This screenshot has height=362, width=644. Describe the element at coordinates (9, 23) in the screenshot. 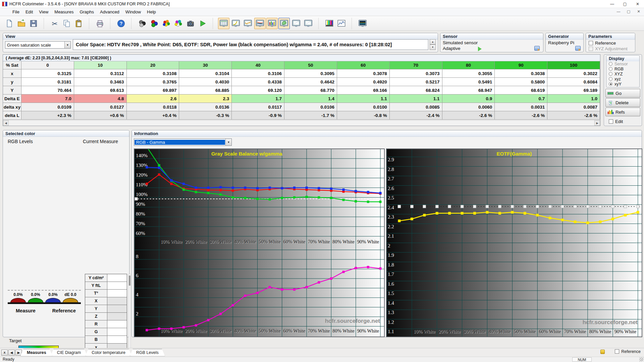

I see `new-file-button` at that location.